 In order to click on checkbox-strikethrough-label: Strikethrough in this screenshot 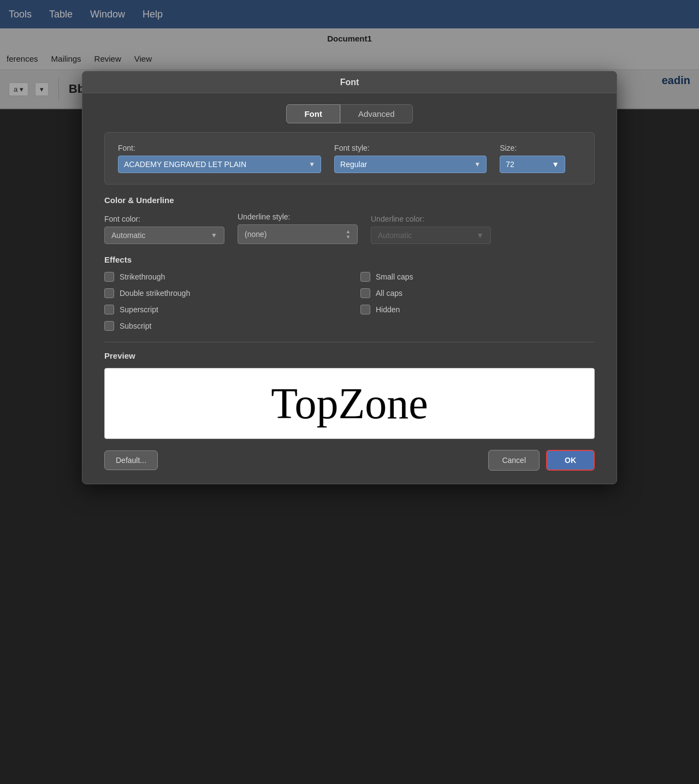, I will do `click(142, 277)`.